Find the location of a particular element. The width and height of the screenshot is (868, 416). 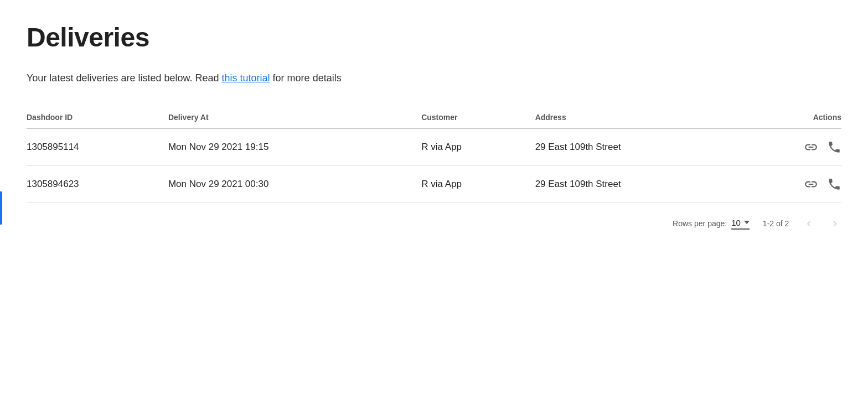

cell-customer-1: R via App is located at coordinates (478, 147).